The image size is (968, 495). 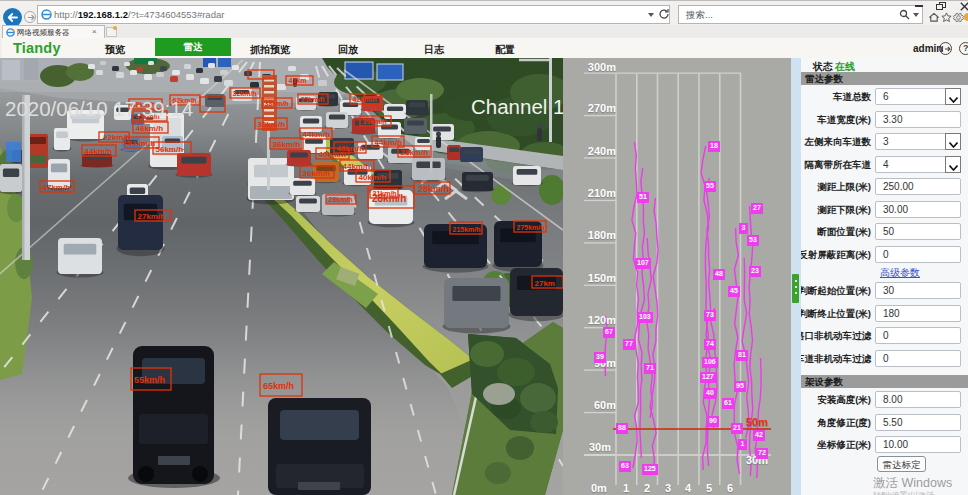 I want to click on svg-text: 56km/h, so click(x=170, y=150).